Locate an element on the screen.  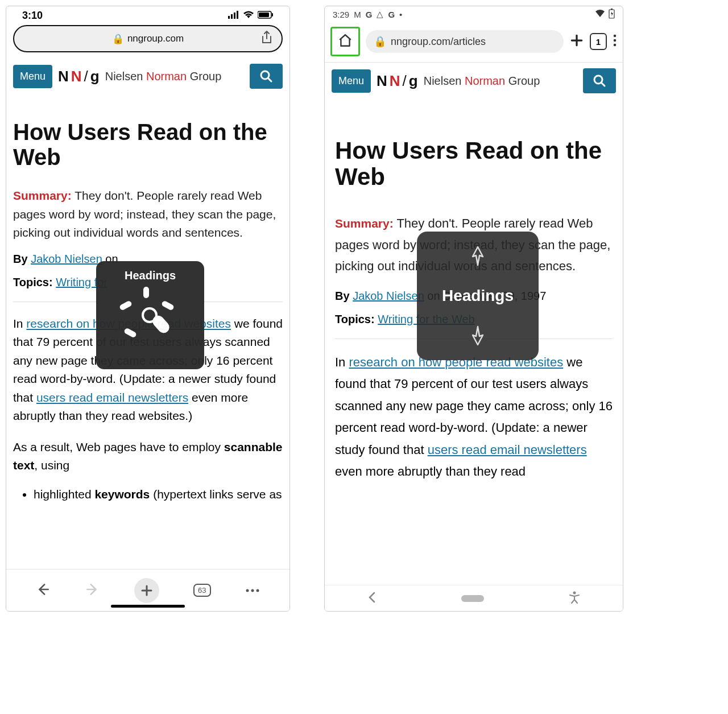
home-icon is located at coordinates (345, 40).